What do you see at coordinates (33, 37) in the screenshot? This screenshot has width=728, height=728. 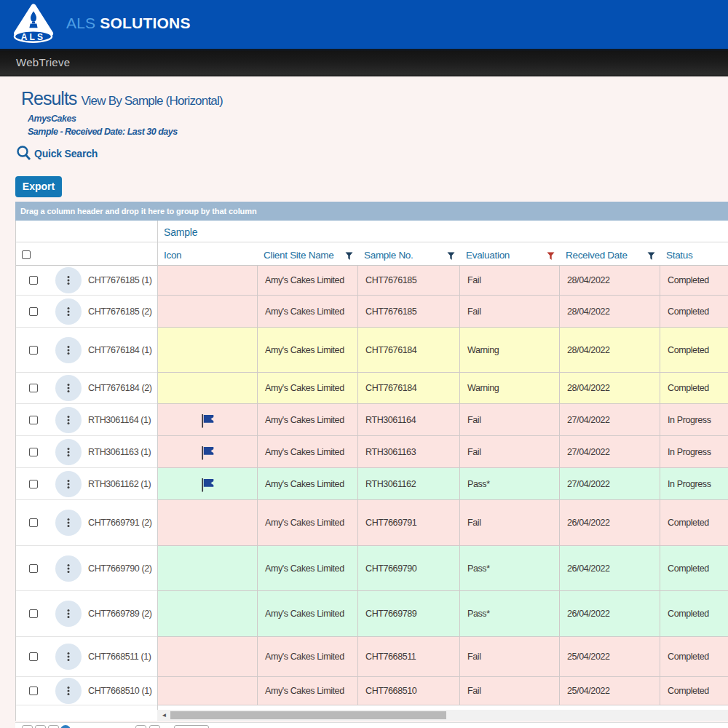 I see `svg-text: ALS` at bounding box center [33, 37].